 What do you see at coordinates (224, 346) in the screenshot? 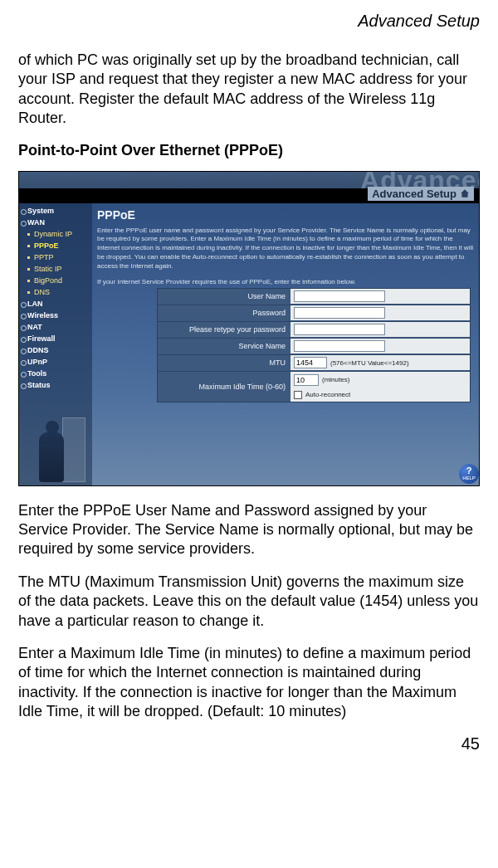
I see `label-service-name: Service Name` at bounding box center [224, 346].